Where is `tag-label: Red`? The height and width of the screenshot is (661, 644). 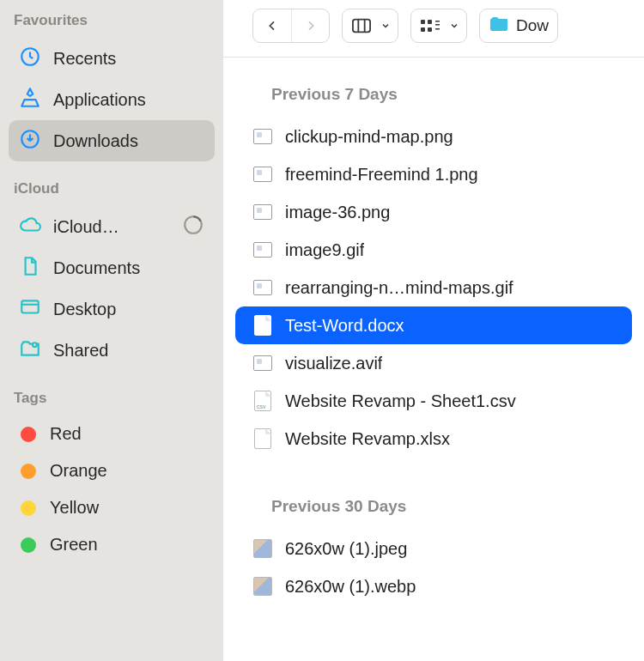
tag-label: Red is located at coordinates (65, 434).